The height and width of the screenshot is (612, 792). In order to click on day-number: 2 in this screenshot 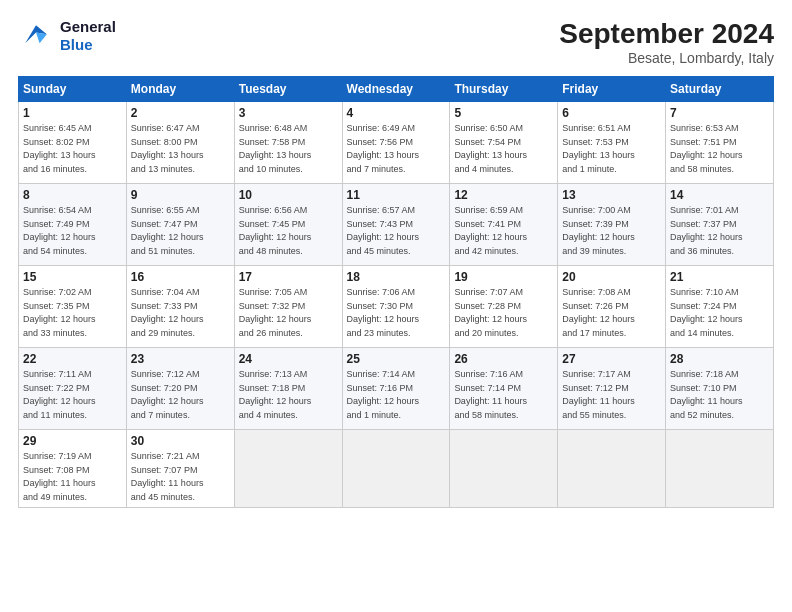, I will do `click(180, 113)`.